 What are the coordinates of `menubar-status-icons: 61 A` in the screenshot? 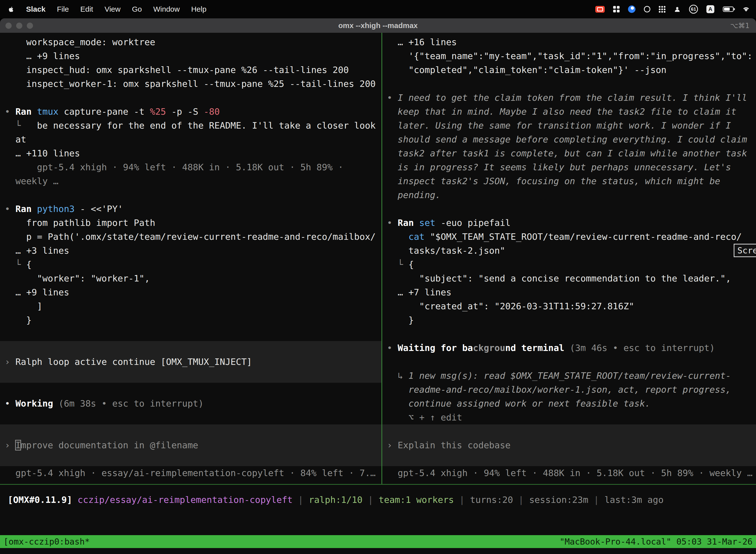 It's located at (676, 9).